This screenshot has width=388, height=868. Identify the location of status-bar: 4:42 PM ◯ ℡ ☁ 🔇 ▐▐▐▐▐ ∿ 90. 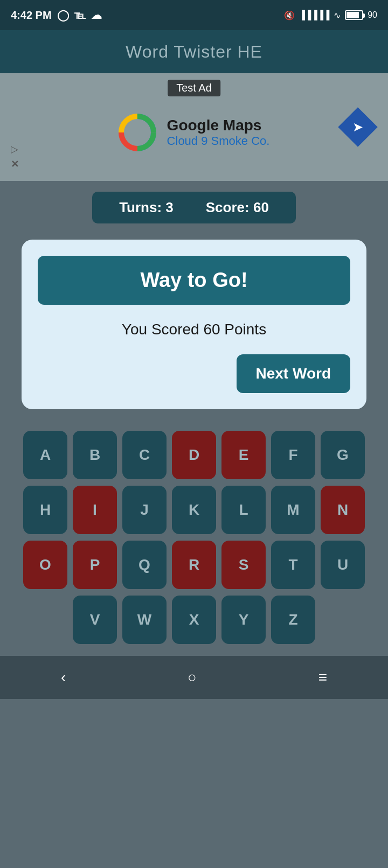
(194, 15).